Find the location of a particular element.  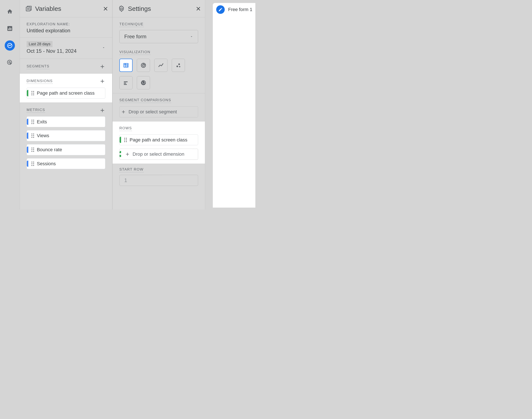

visualization-section: VISUALIZATION is located at coordinates (159, 69).